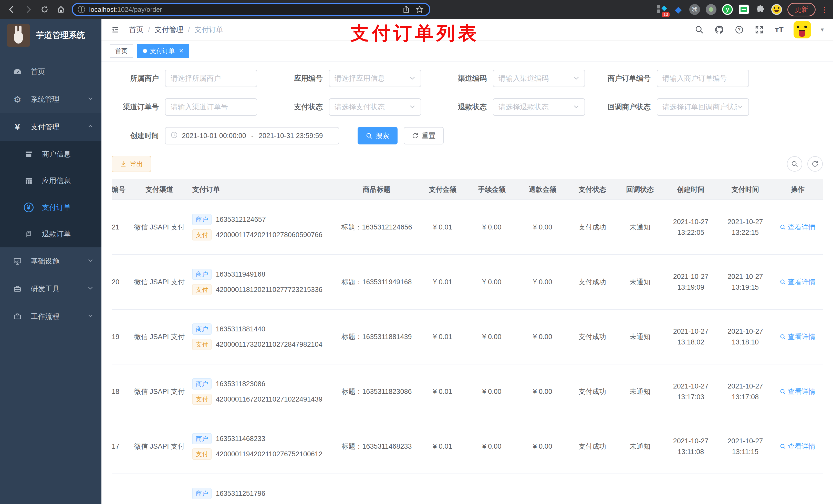 The image size is (833, 504). What do you see at coordinates (61, 9) in the screenshot?
I see `home-icon` at bounding box center [61, 9].